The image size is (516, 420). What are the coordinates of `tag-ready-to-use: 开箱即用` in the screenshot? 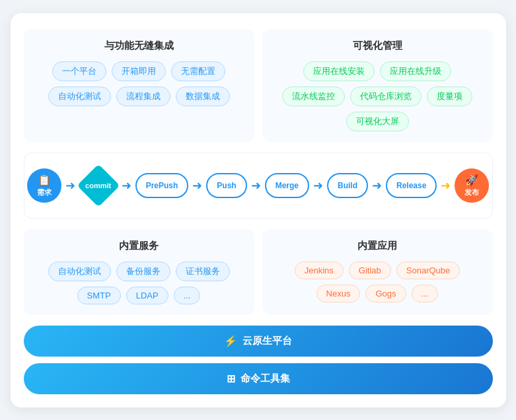 It's located at (139, 71).